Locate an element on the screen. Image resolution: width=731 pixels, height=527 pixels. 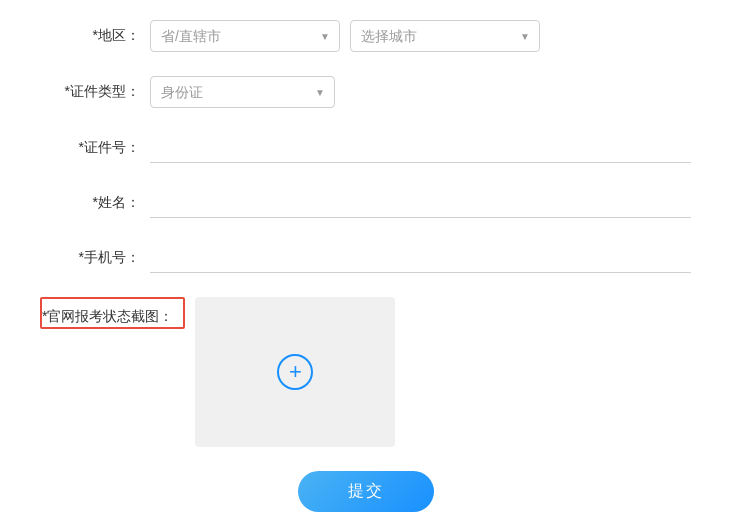
name-control is located at coordinates (420, 202).